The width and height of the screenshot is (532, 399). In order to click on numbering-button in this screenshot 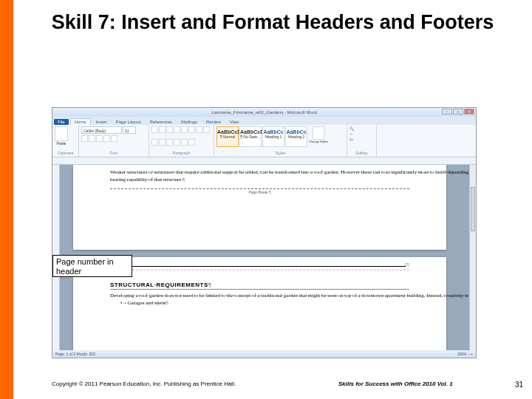, I will do `click(163, 130)`.